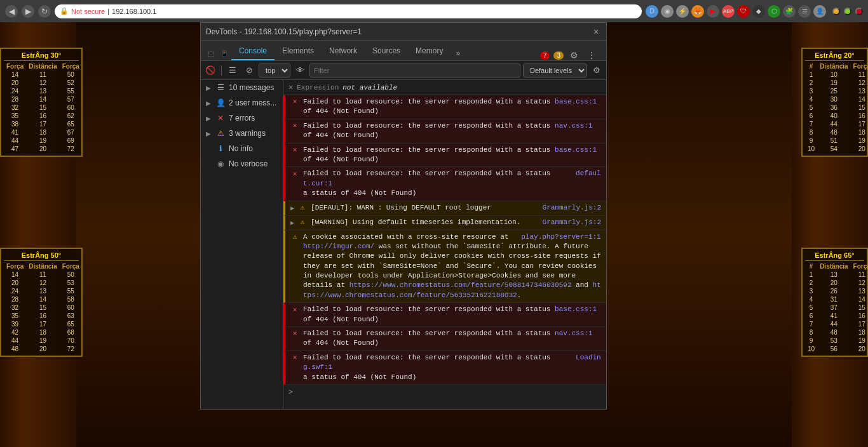 This screenshot has width=868, height=447. I want to click on table-row: 74417, so click(836, 124).